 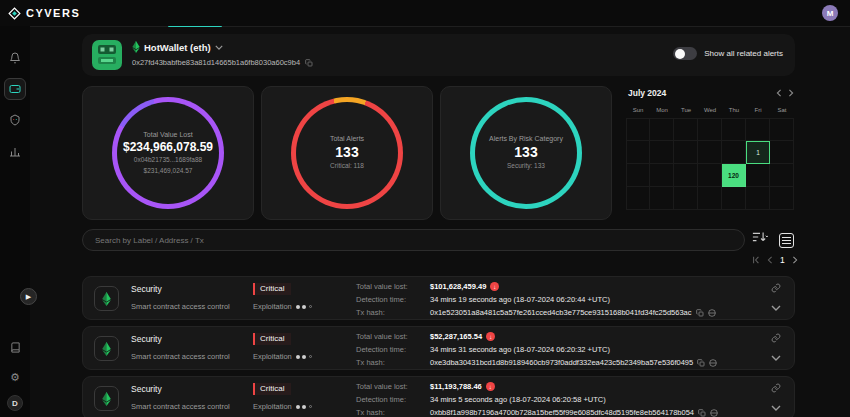 I want to click on sidebar-item-wallets, so click(x=15, y=89).